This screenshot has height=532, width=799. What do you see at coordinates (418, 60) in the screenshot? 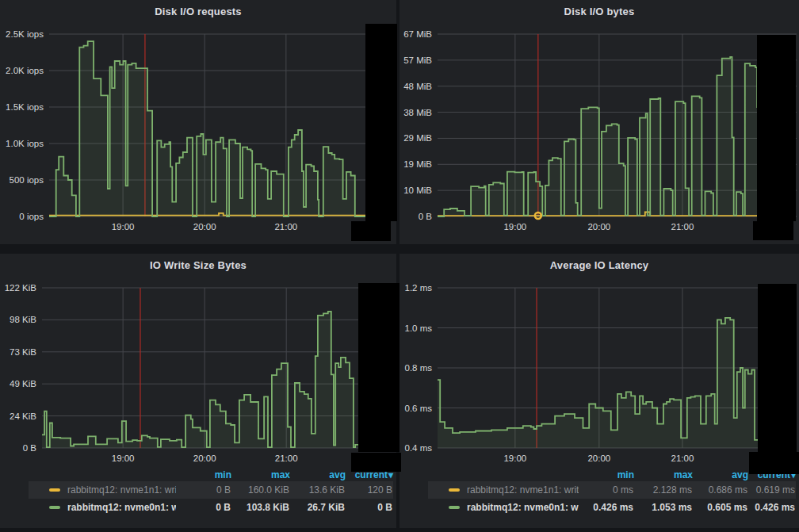
I see `y-tick-label: 57 MiB` at bounding box center [418, 60].